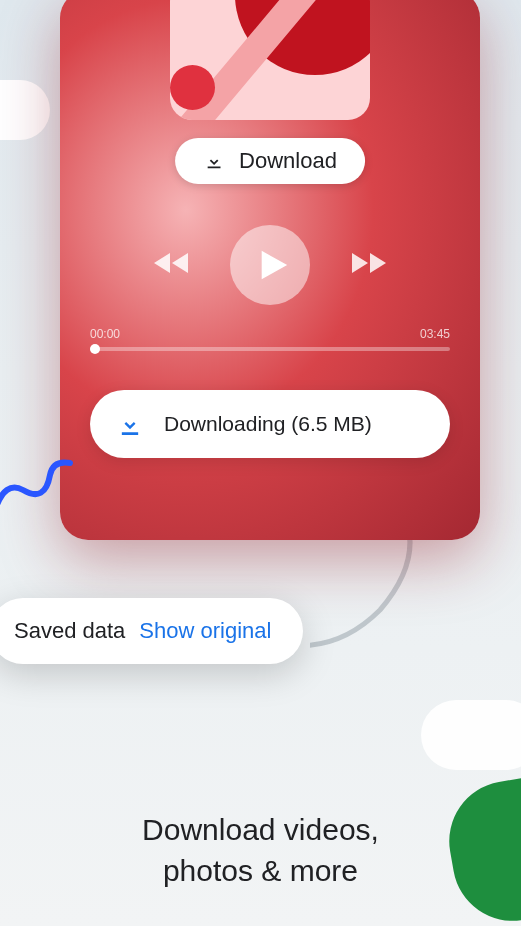 The height and width of the screenshot is (926, 521). What do you see at coordinates (270, 424) in the screenshot?
I see `downloading-status-pill: Downloading (6.5 MB)` at bounding box center [270, 424].